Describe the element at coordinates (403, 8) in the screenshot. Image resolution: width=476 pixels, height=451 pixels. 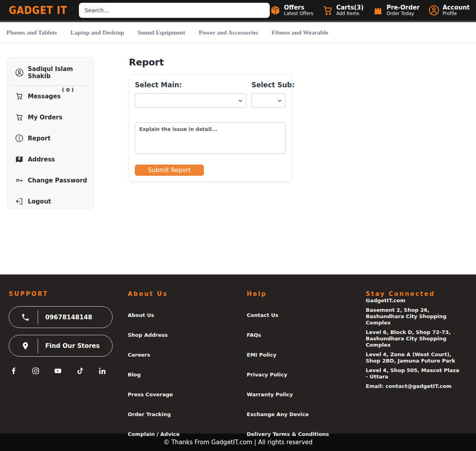
I see `preorder-title: Pre-Order` at that location.